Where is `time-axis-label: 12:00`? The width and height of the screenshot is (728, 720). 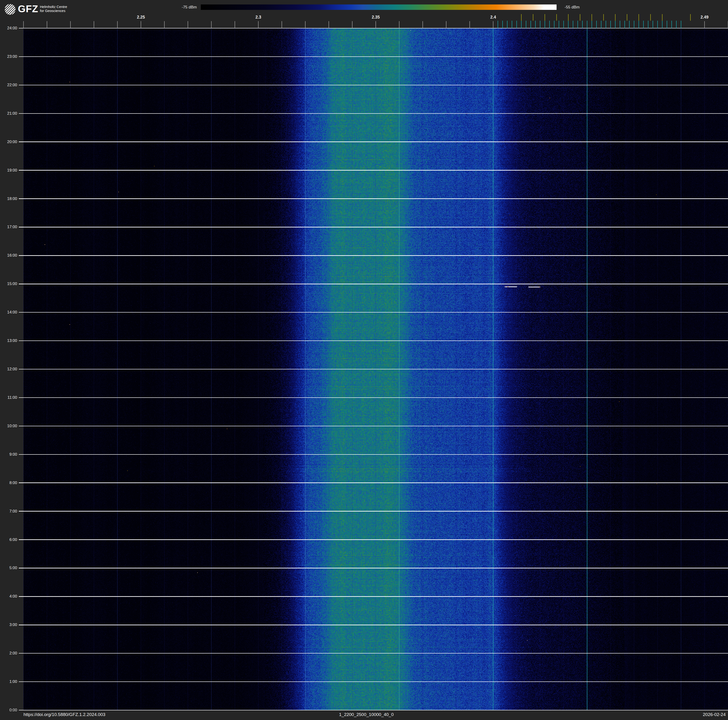 time-axis-label: 12:00 is located at coordinates (8, 369).